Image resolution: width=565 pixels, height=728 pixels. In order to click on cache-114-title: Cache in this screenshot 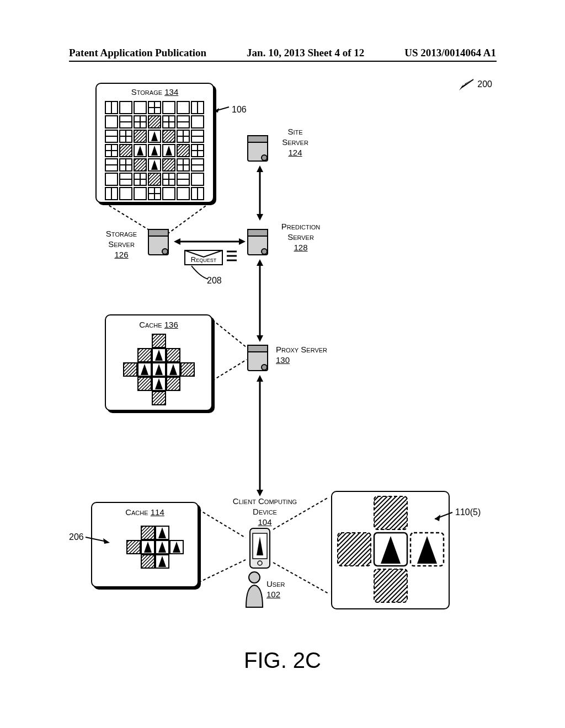, I will do `click(137, 512)`.